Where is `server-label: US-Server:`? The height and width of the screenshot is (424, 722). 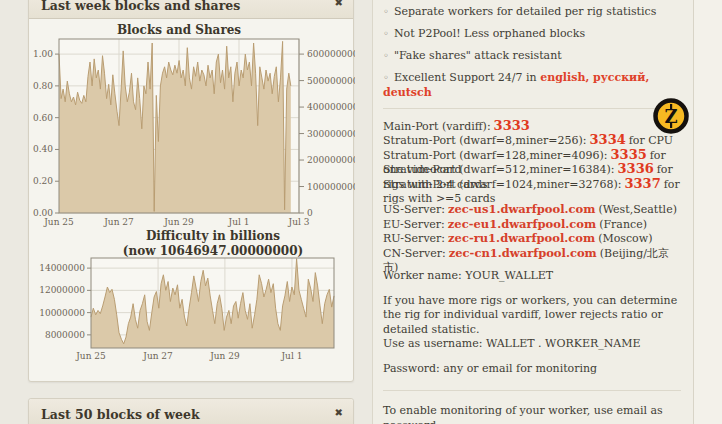
server-label: US-Server: is located at coordinates (414, 210).